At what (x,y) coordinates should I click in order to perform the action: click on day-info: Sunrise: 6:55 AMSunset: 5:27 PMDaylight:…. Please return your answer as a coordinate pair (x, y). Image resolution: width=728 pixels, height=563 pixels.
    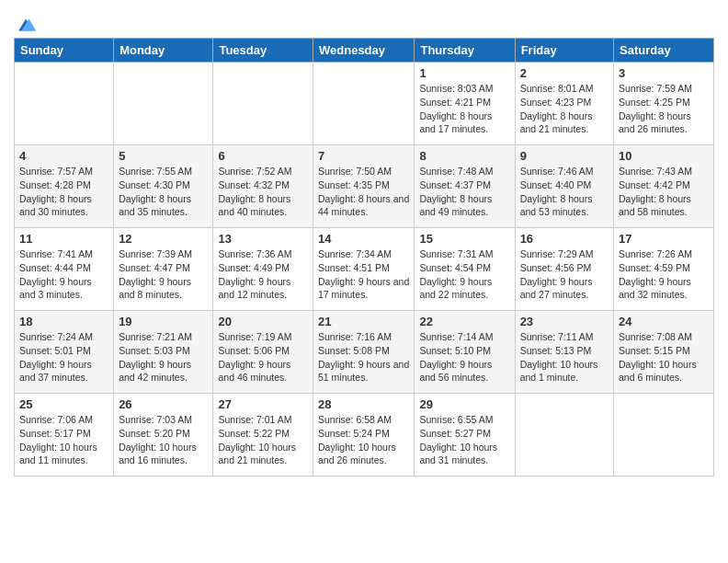
    Looking at the image, I should click on (464, 440).